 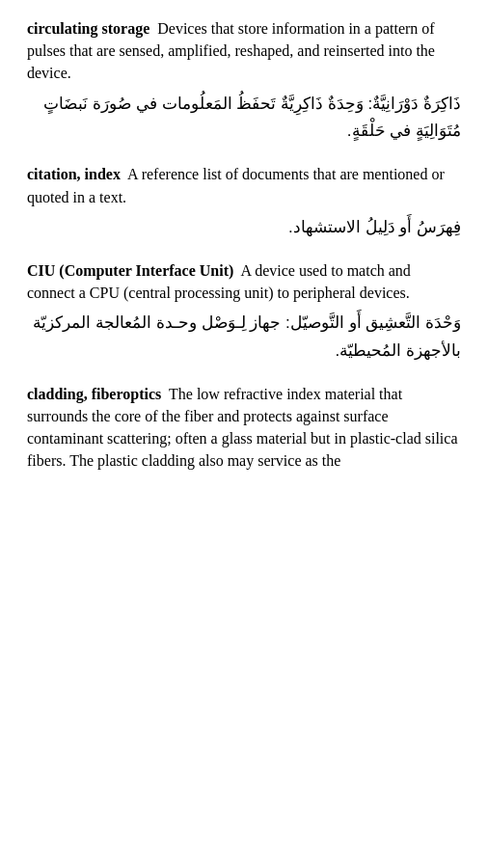 What do you see at coordinates (244, 81) in the screenshot?
I see `entry-circulating-storage: circulating storage Devices that store i…` at bounding box center [244, 81].